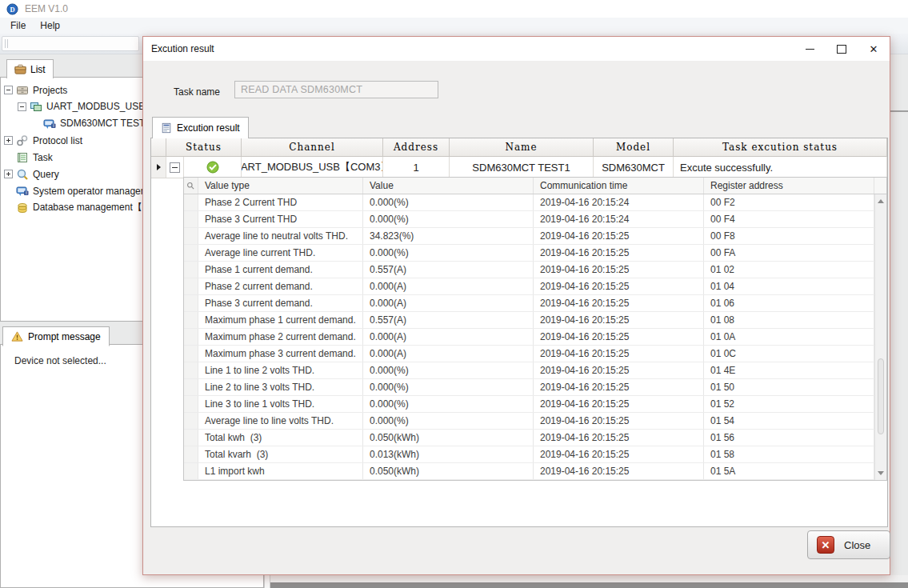  What do you see at coordinates (70, 43) in the screenshot?
I see `toolbar-field` at bounding box center [70, 43].